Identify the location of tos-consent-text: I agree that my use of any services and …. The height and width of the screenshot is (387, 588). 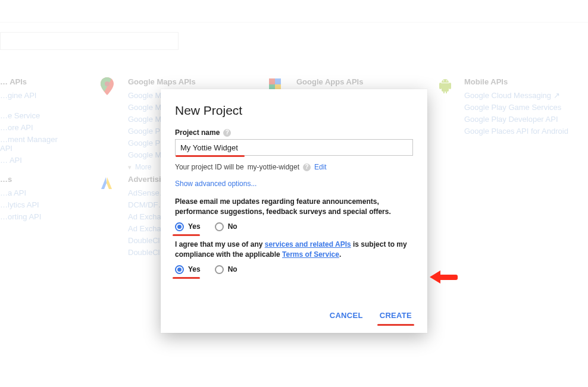
(294, 250).